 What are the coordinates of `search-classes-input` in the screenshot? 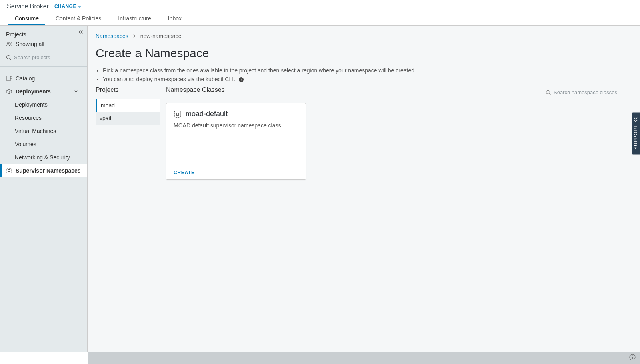 It's located at (593, 93).